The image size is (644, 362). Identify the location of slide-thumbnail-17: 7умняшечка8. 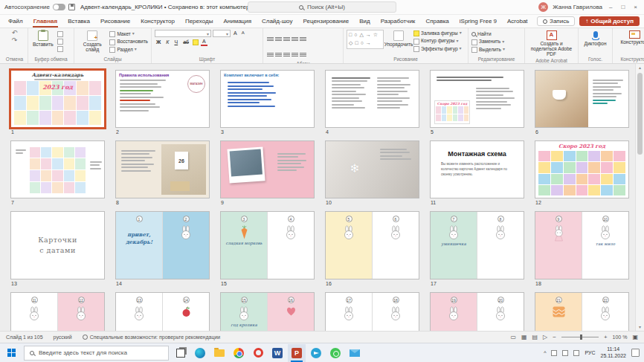
(477, 245).